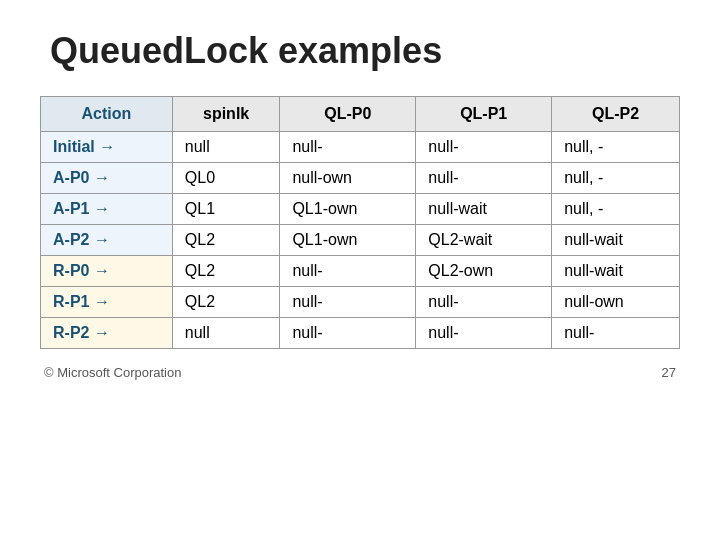 This screenshot has height=540, width=720. What do you see at coordinates (484, 210) in the screenshot?
I see `cell-qlp1: null-wait` at bounding box center [484, 210].